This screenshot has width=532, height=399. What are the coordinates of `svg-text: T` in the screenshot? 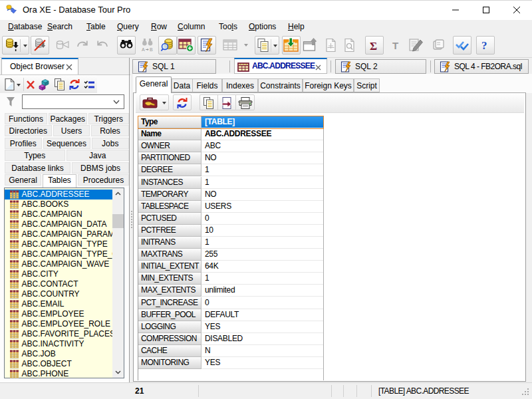 It's located at (395, 45).